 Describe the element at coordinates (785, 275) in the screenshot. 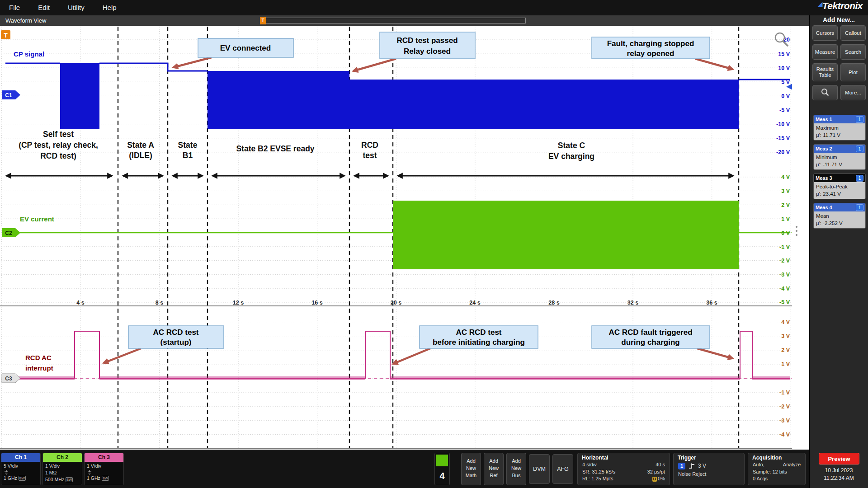

I see `c2-tick: -3 V` at that location.